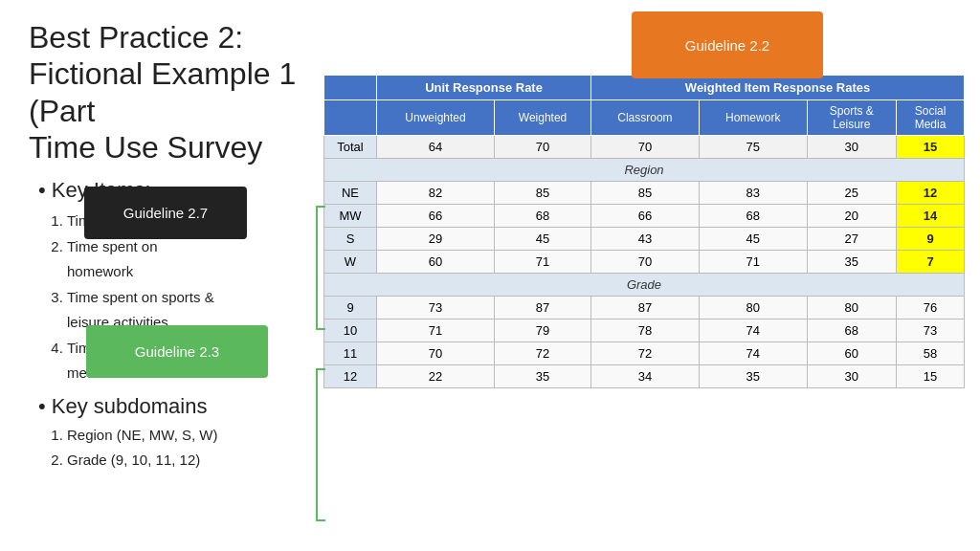 The height and width of the screenshot is (551, 980). What do you see at coordinates (350, 377) in the screenshot?
I see `label-g12: 12` at bounding box center [350, 377].